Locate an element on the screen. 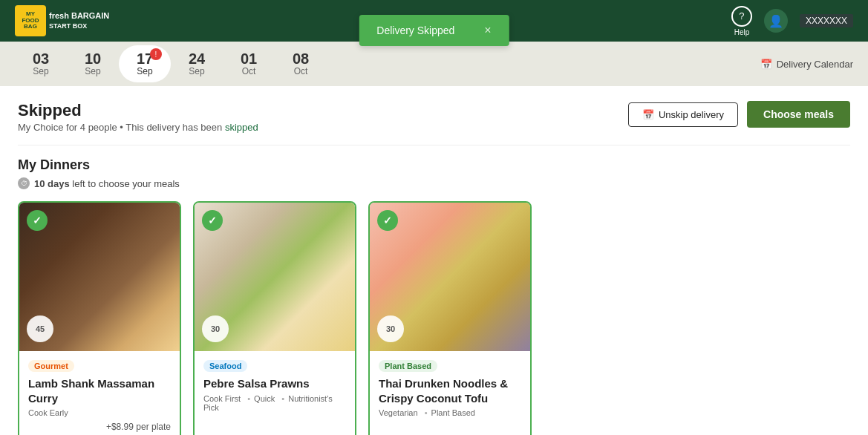 The image size is (868, 435). meal-attr-plant-based: Plant Based is located at coordinates (453, 413).